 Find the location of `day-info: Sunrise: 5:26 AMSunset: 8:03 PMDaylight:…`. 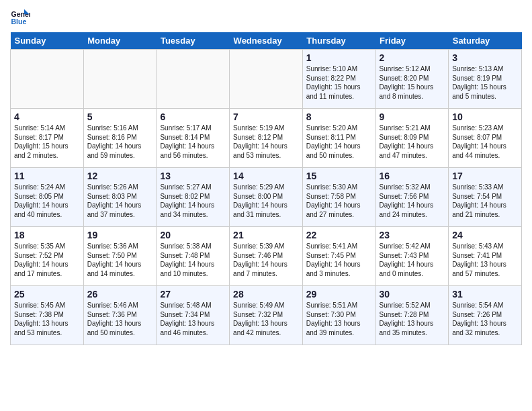

day-info: Sunrise: 5:26 AMSunset: 8:03 PMDaylight:… is located at coordinates (120, 201).